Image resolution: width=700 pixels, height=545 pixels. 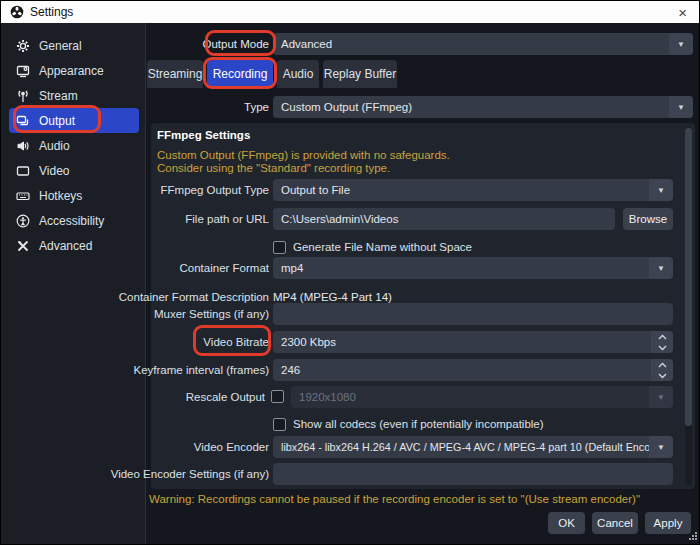 What do you see at coordinates (280, 248) in the screenshot?
I see `generate-filename-checkbox` at bounding box center [280, 248].